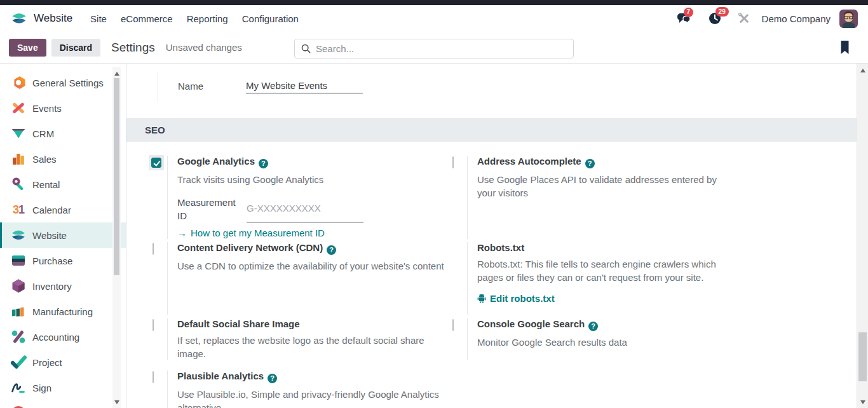 The width and height of the screenshot is (868, 408). I want to click on sidebar-item-manufacturing: Manufacturing, so click(63, 311).